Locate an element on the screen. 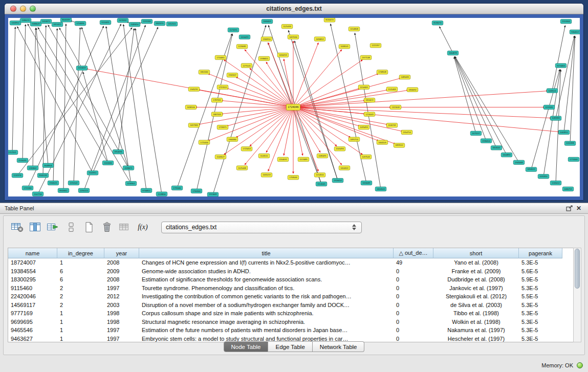  graph-node: 1954754 is located at coordinates (407, 132).